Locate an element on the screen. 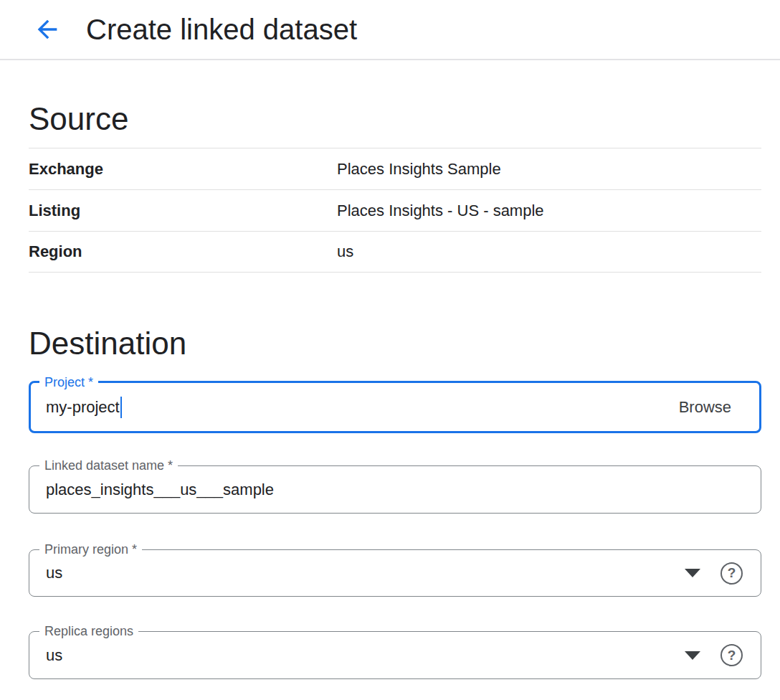 This screenshot has height=700, width=780. text-caret is located at coordinates (122, 407).